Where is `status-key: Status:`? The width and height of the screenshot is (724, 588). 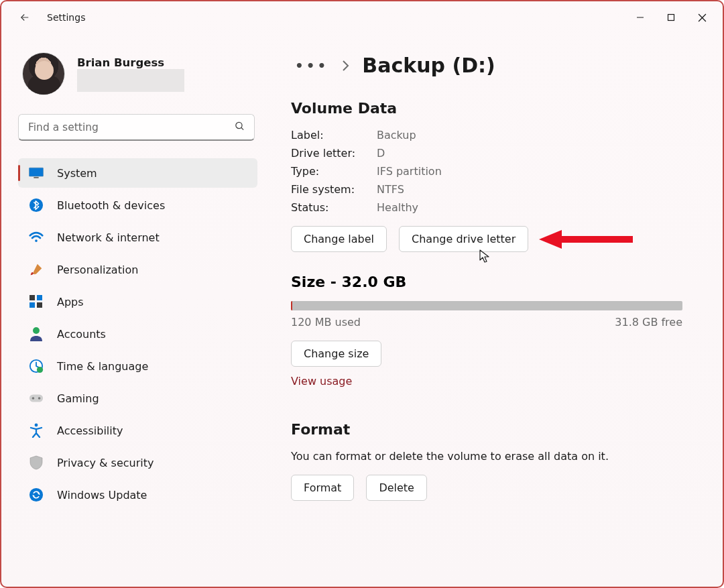
status-key: Status: is located at coordinates (334, 208).